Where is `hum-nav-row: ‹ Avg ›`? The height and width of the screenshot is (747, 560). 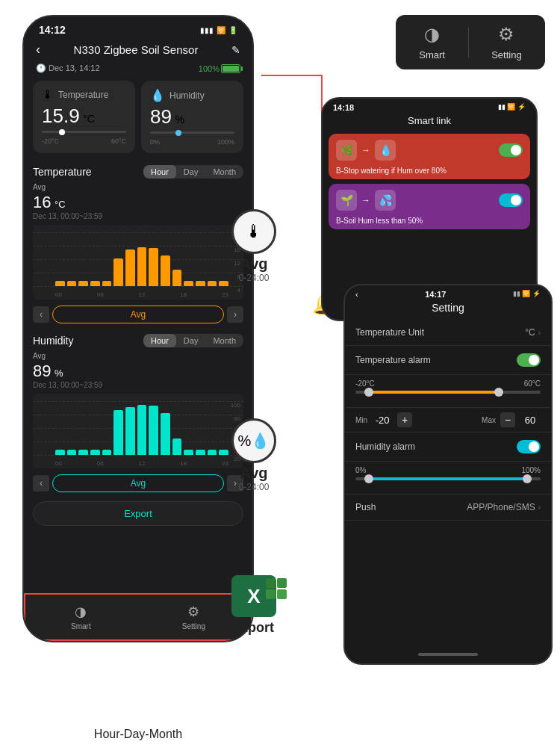 hum-nav-row: ‹ Avg › is located at coordinates (138, 483).